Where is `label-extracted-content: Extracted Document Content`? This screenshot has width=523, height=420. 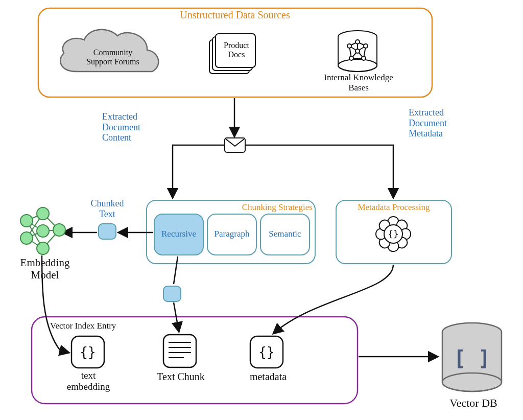 label-extracted-content: Extracted Document Content is located at coordinates (138, 127).